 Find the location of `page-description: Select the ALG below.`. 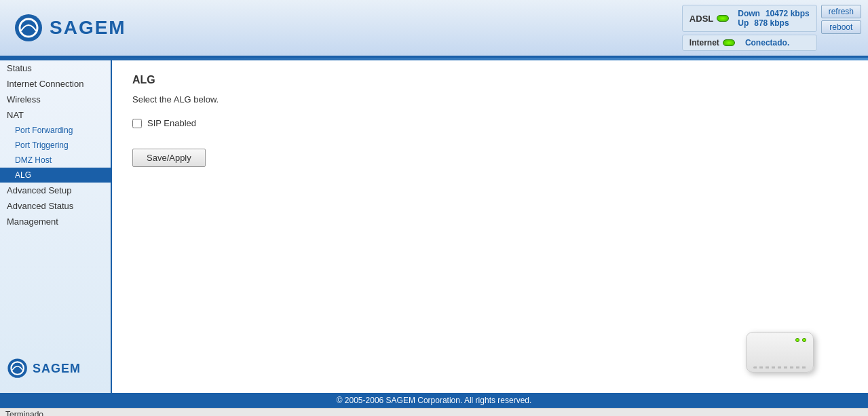

page-description: Select the ALG below. is located at coordinates (490, 99).